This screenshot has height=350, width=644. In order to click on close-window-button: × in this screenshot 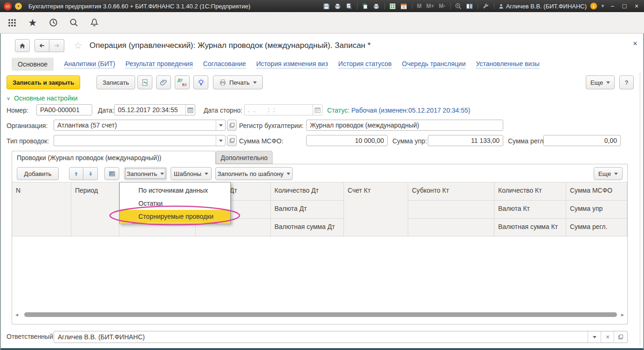, I will do `click(637, 6)`.